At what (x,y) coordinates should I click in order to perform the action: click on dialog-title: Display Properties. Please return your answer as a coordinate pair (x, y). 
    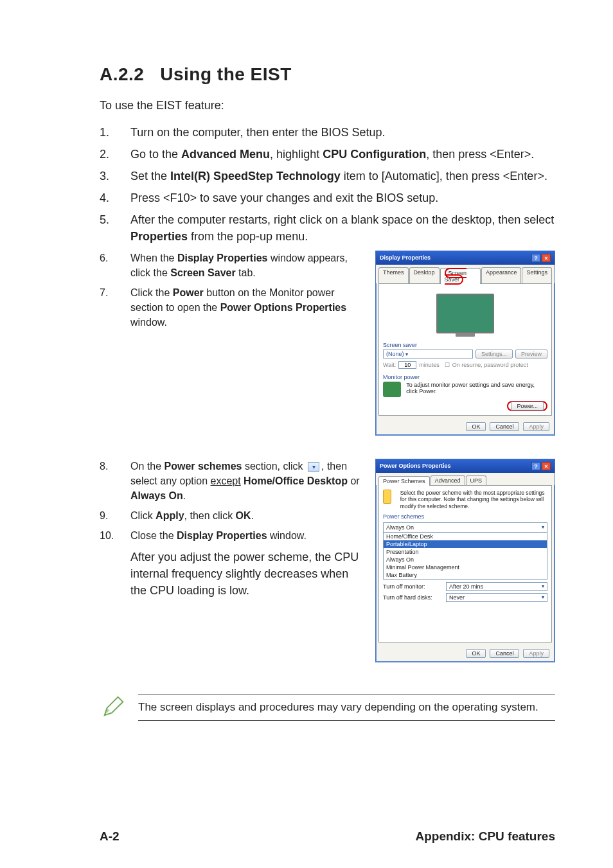
    Looking at the image, I should click on (405, 258).